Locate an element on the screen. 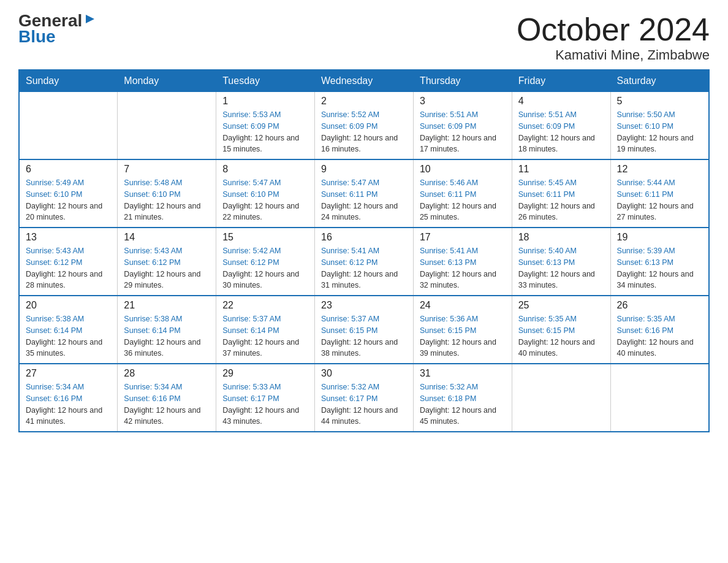  day-sun-info: Sunrise: 5:43 AMSunset: 6:12 PMDaylight:… is located at coordinates (167, 269).